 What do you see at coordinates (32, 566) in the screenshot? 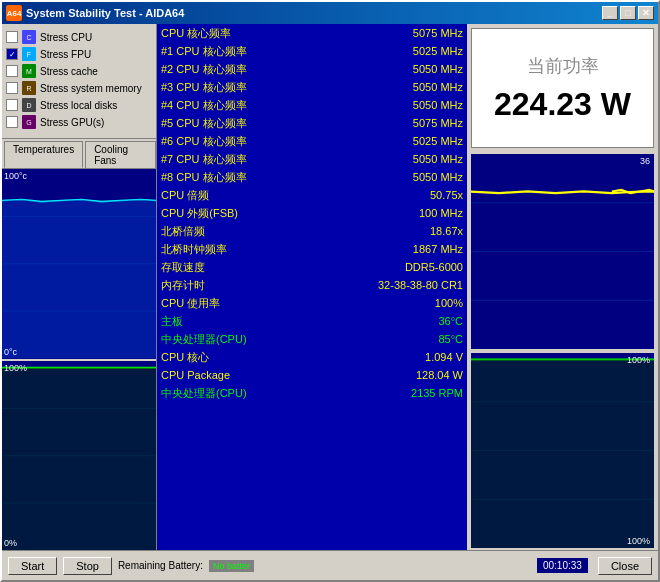
I see `start-button: Start` at bounding box center [32, 566].